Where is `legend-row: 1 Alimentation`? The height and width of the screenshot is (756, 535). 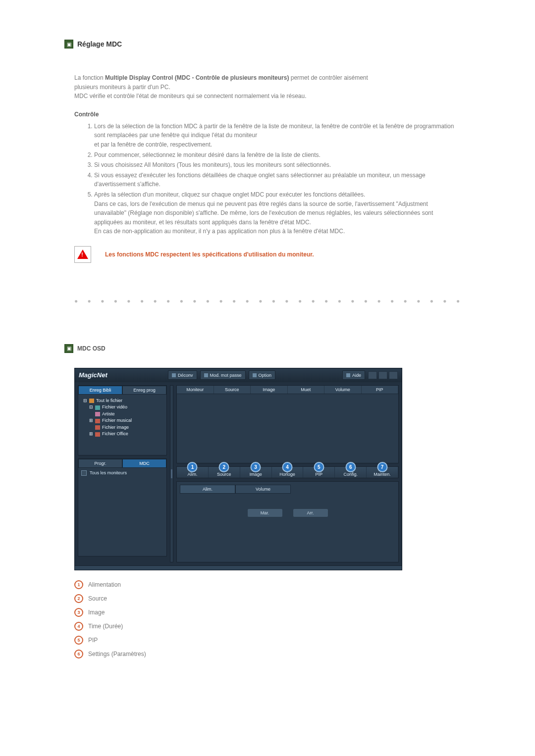 legend-row: 1 Alimentation is located at coordinates (268, 585).